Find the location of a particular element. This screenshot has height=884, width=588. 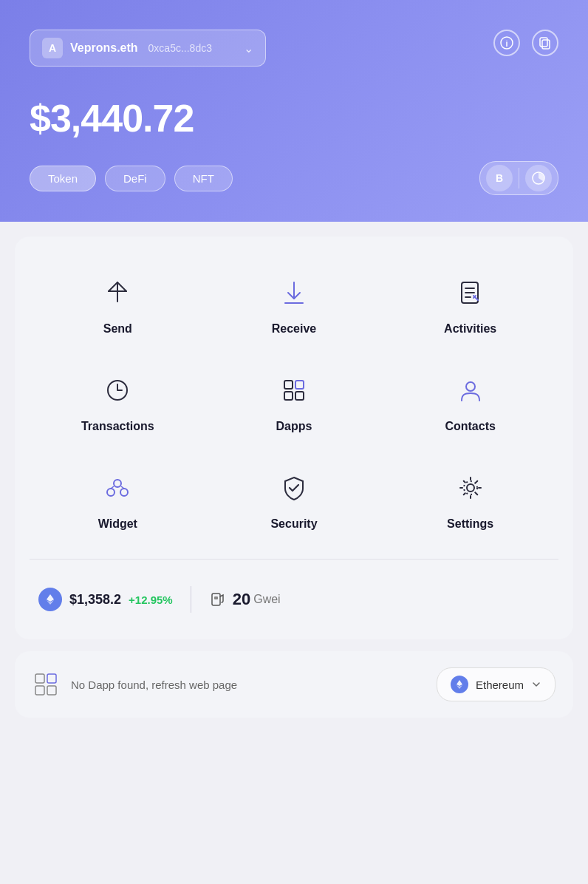

network-selector: Ethereum is located at coordinates (496, 684).